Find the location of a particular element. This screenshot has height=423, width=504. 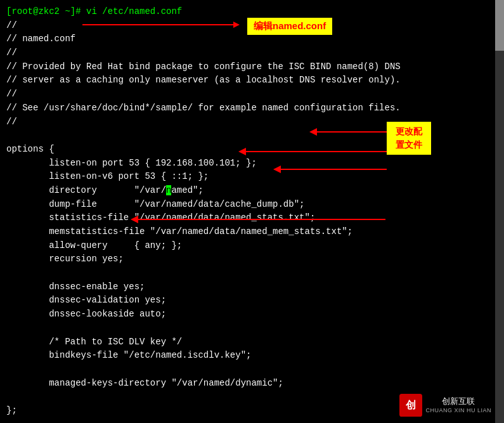

code-line-memstats: memstatistics-file "/var/named/data/name… is located at coordinates (252, 232).